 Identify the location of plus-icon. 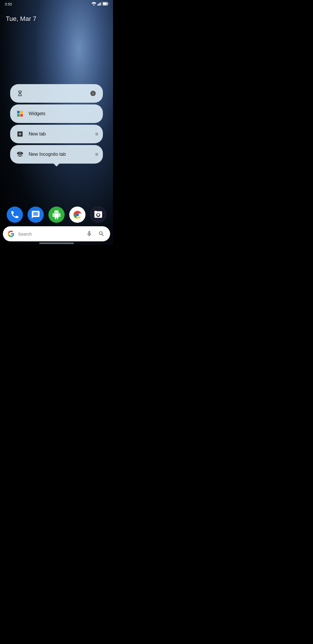
(20, 134).